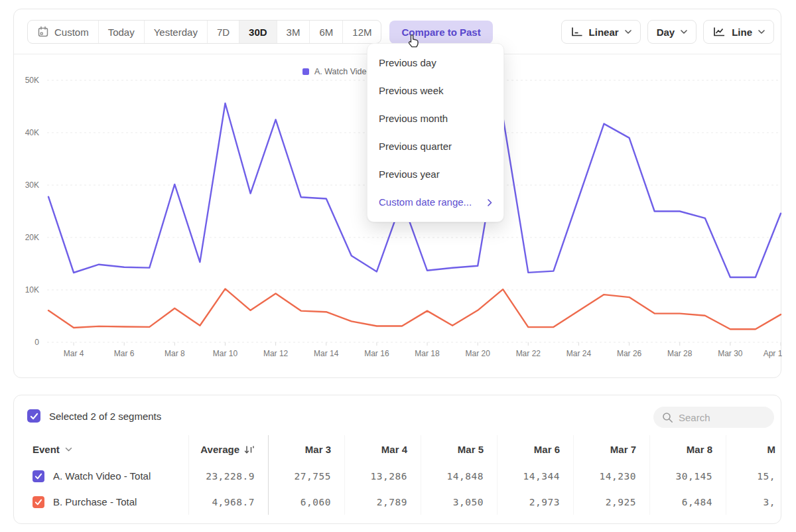  What do you see at coordinates (427, 354) in the screenshot?
I see `x-axis-label: Mar 18` at bounding box center [427, 354].